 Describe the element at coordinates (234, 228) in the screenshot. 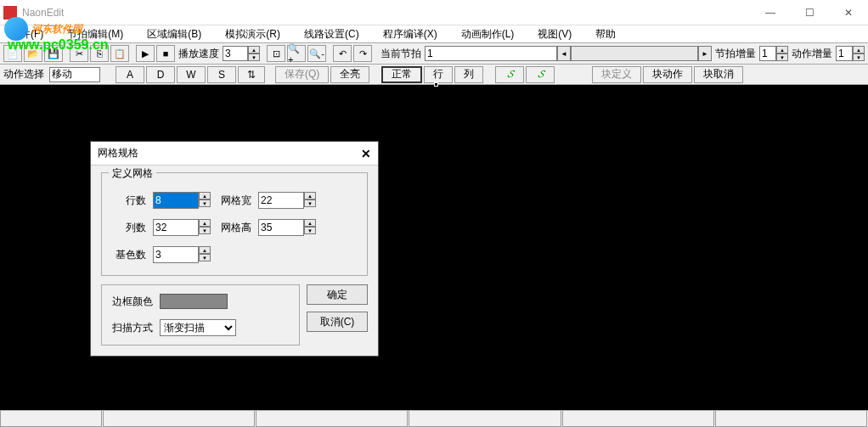

I see `grid-h-label: 网格高` at that location.